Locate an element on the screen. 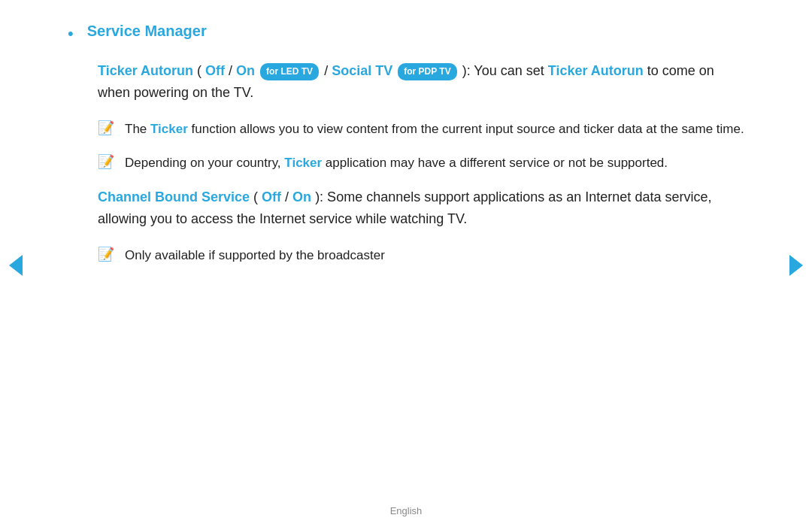 This screenshot has height=530, width=812. note3-text: Only available if supported by the broad… is located at coordinates (255, 256).